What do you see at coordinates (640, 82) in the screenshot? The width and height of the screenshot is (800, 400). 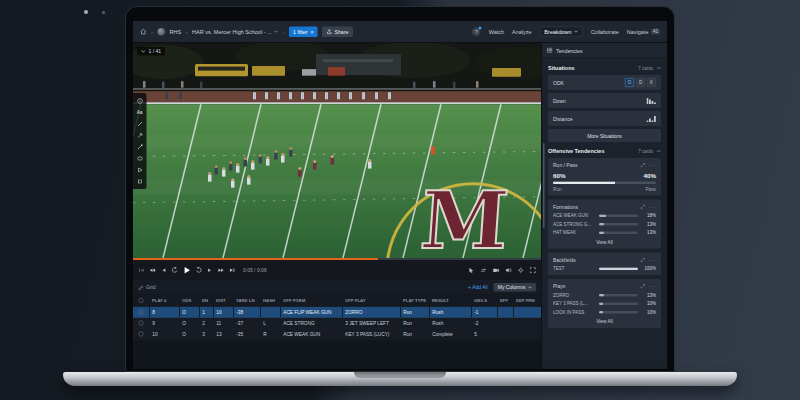 I see `odk-toggle-d: D` at bounding box center [640, 82].